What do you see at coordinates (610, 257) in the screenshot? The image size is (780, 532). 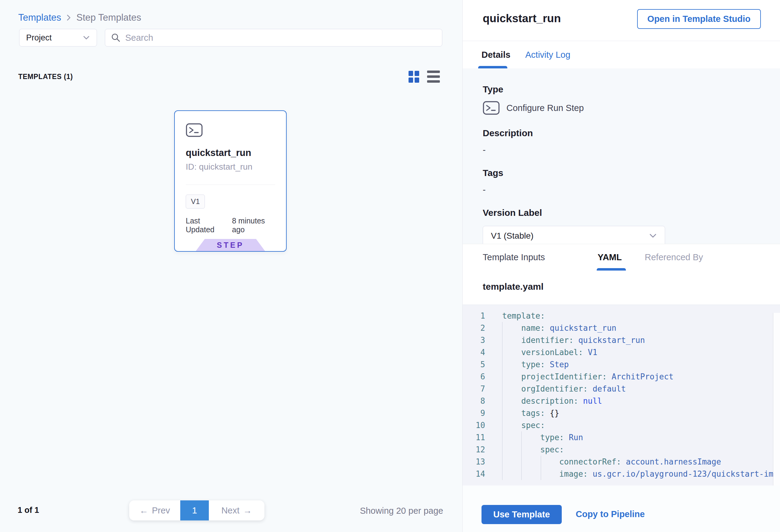 I see `tab-yaml: YAML` at bounding box center [610, 257].